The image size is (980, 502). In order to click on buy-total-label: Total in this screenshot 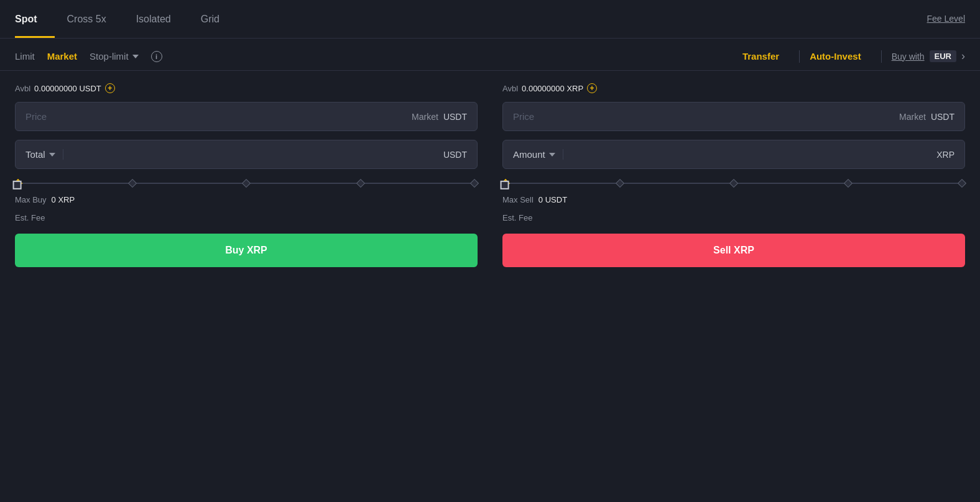, I will do `click(45, 154)`.